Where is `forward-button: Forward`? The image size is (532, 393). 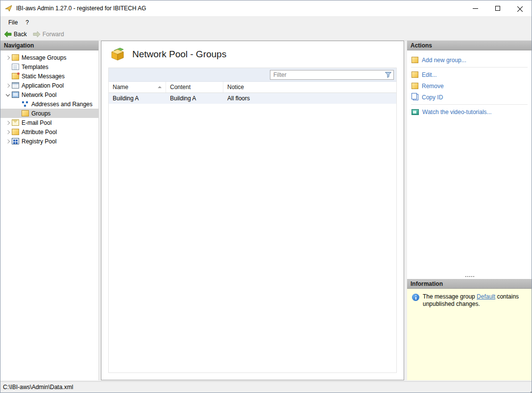
forward-button: Forward is located at coordinates (48, 34).